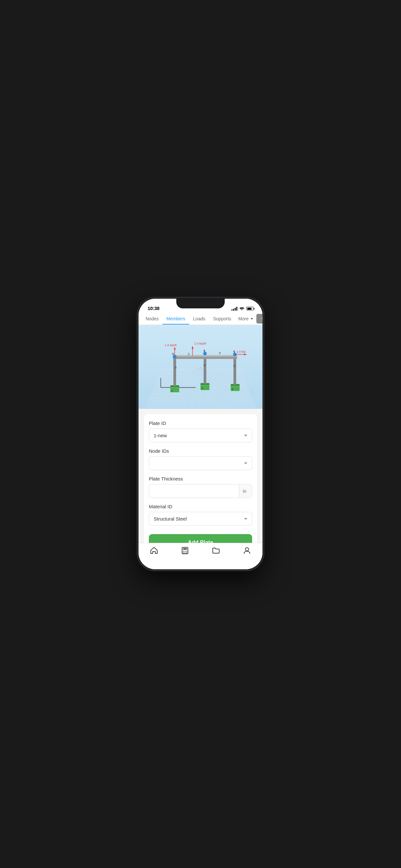 Image resolution: width=401 pixels, height=868 pixels. I want to click on plate-thickness-unit: in, so click(245, 491).